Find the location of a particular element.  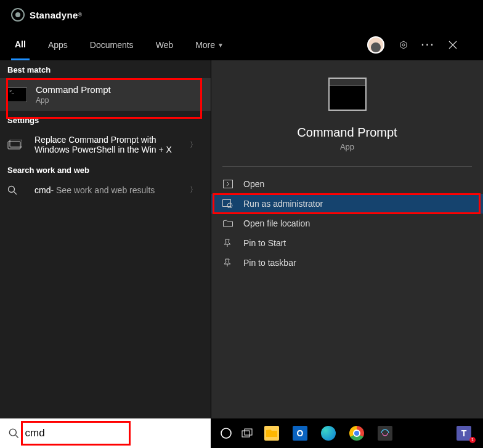

chevron-down-icon: ▼ is located at coordinates (221, 46).